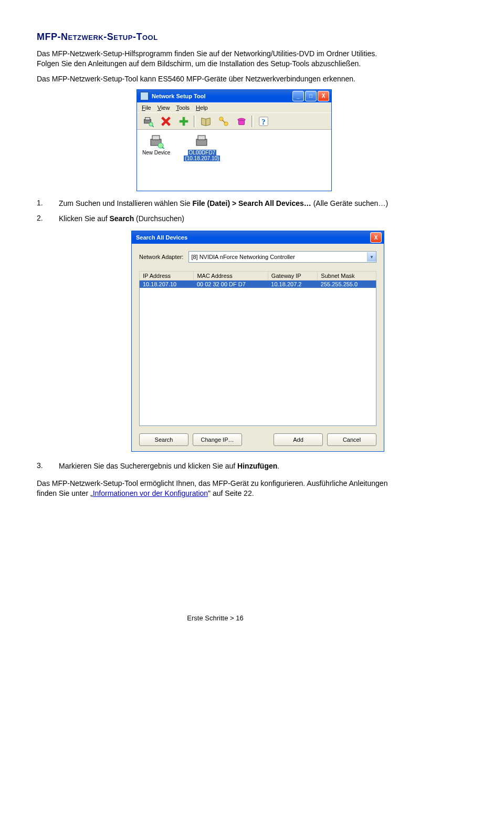 Image resolution: width=504 pixels, height=820 pixels. What do you see at coordinates (347, 276) in the screenshot?
I see `col-mask: Subnet Mask` at bounding box center [347, 276].